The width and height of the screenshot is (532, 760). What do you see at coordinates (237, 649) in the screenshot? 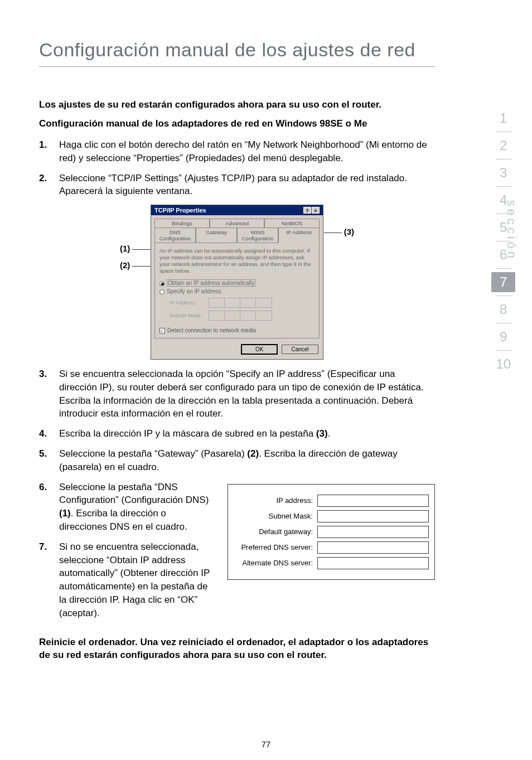
I see `final-instruction: Reinicie el ordenador. Una vez reiniciad…` at bounding box center [237, 649].